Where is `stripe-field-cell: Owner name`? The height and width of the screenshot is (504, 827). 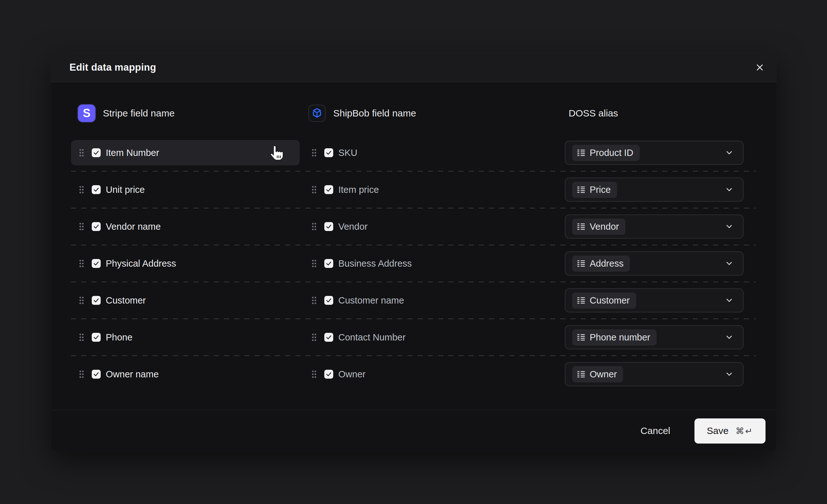
stripe-field-cell: Owner name is located at coordinates (185, 374).